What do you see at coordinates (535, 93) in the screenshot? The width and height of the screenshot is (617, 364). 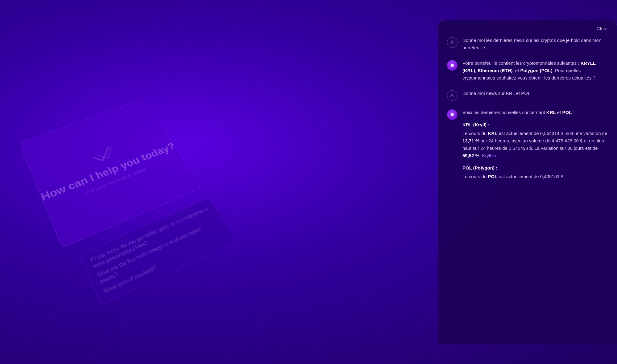 I see `message-3-content: Donne moi news sur KRL et POL` at bounding box center [535, 93].